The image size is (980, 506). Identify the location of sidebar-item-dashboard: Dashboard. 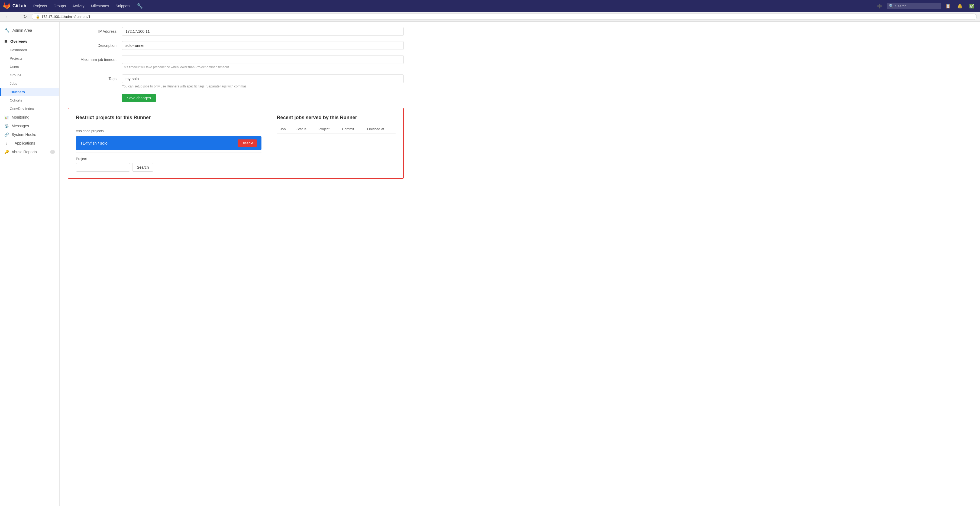
(30, 50).